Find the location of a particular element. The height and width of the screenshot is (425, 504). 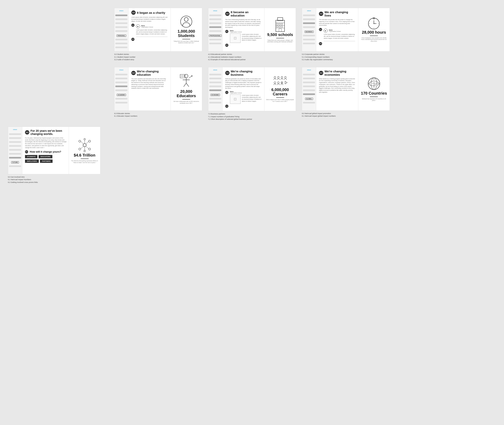

audio-body-3: Lorem ipsum dolor sit amet, consectetur … is located at coordinates (340, 36).